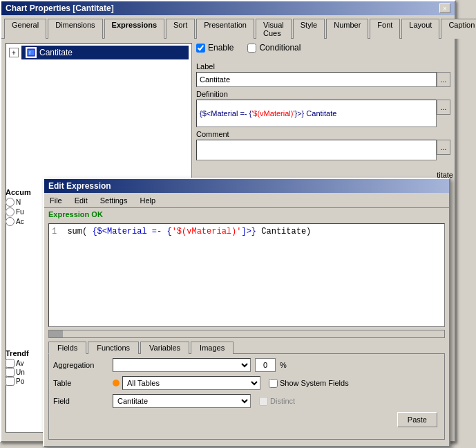  What do you see at coordinates (25, 202) in the screenshot?
I see `radio-n: N` at bounding box center [25, 202].